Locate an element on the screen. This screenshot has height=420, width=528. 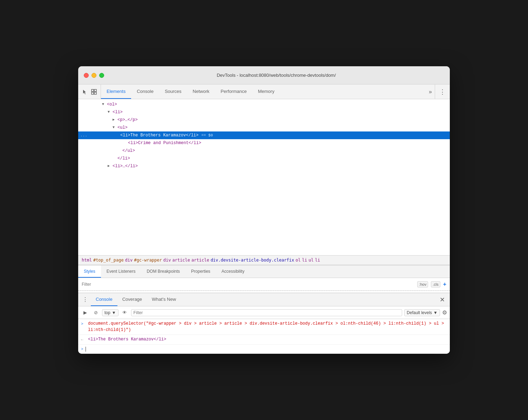
tab-performance: Performance is located at coordinates (233, 92).